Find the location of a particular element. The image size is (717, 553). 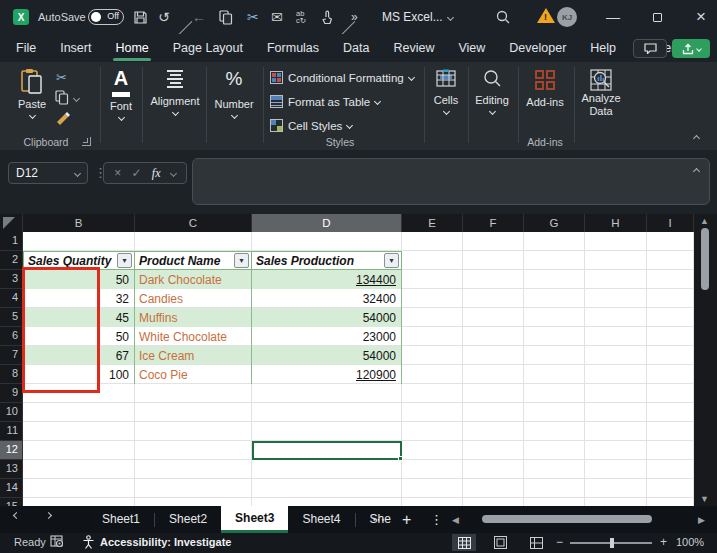

copy-chevron-icon is located at coordinates (76, 98).